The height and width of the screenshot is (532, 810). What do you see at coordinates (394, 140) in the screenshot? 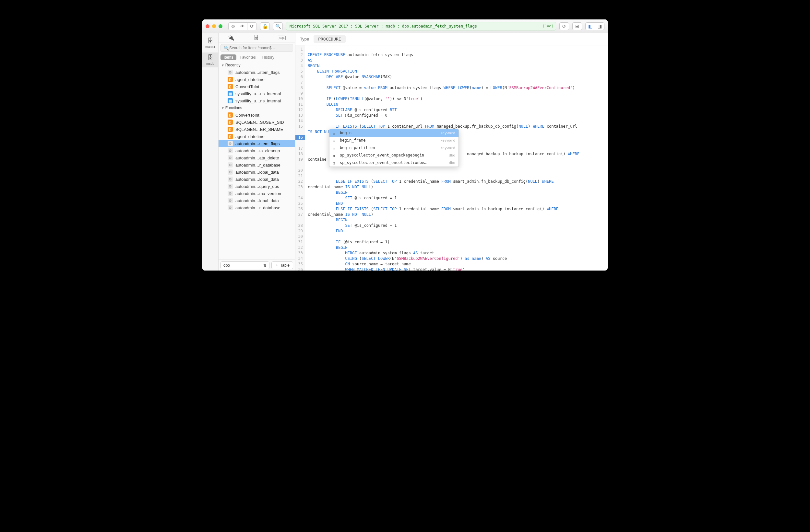
I see `autocomplete-item: ▭begin_framekeyword` at bounding box center [394, 140].